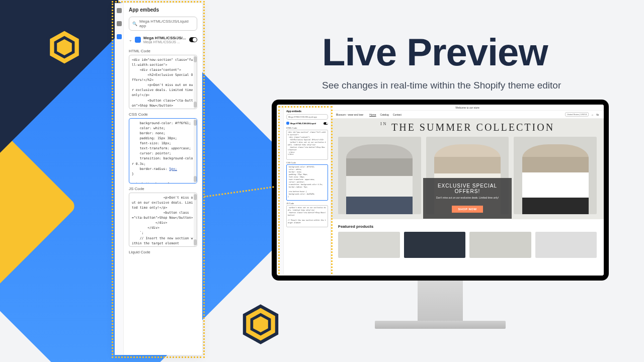 The width and height of the screenshot is (644, 362). Describe the element at coordinates (306, 124) in the screenshot. I see `embed-title: Mega HTML/CSS/JS/Liquid` at that location.